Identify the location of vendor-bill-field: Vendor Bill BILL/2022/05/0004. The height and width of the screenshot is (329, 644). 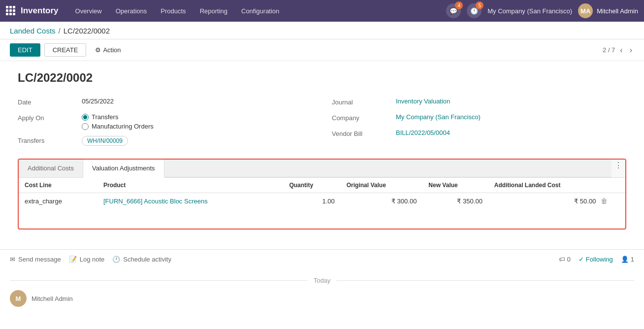
(479, 134).